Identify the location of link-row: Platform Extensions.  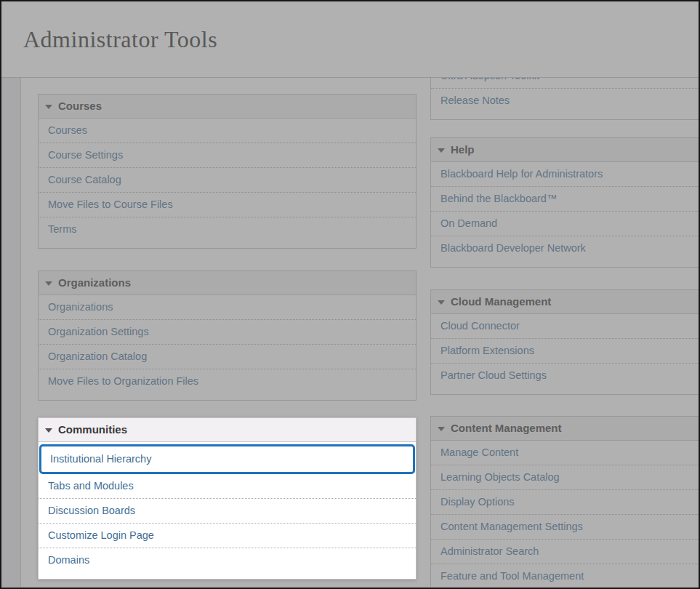
(565, 350).